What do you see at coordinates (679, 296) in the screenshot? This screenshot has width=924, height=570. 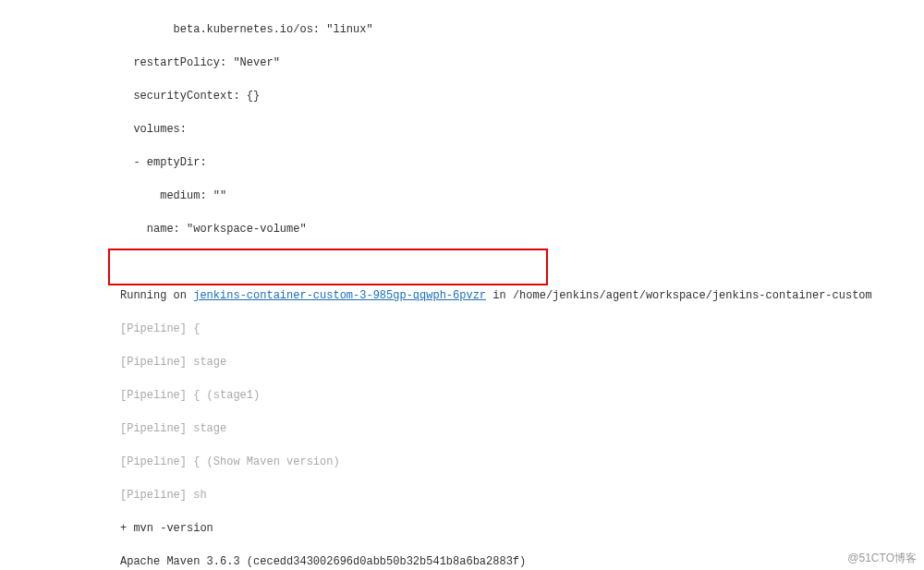 I see `running-suffix: in /home/jenkins/agent/workspace/jenkins…` at bounding box center [679, 296].